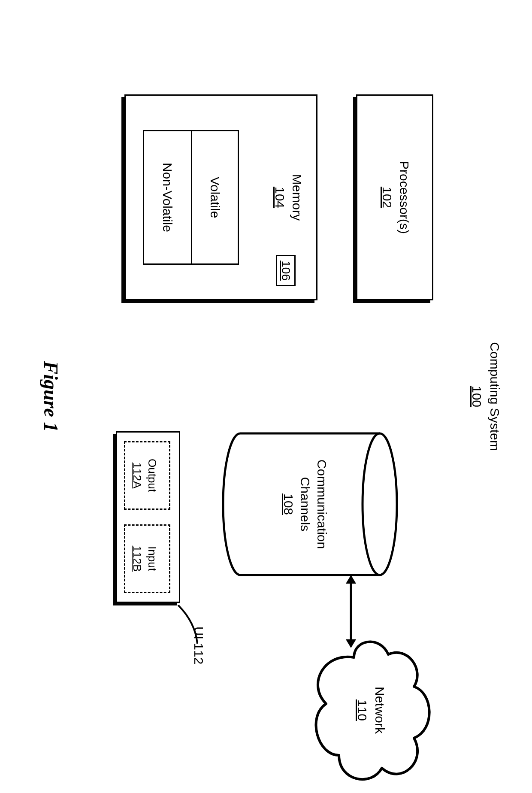  Describe the element at coordinates (286, 270) in the screenshot. I see `memory-exe-ref: 106` at that location.